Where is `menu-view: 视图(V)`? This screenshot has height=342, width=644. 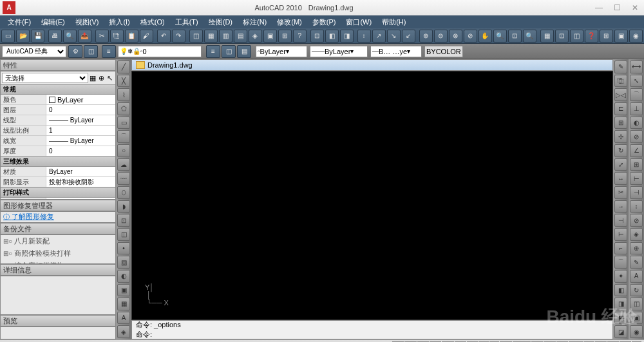 menu-view: 视图(V) is located at coordinates (88, 22).